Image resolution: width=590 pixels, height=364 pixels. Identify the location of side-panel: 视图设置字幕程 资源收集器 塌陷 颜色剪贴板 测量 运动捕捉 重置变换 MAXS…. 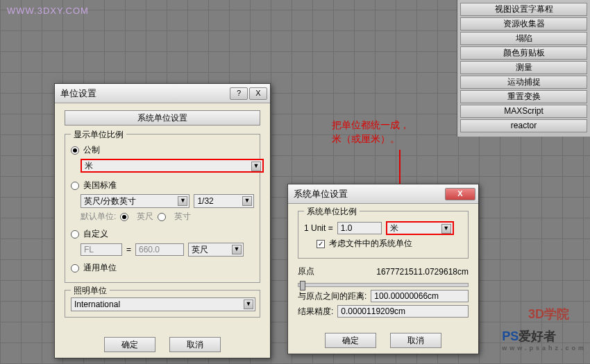
(523, 68).